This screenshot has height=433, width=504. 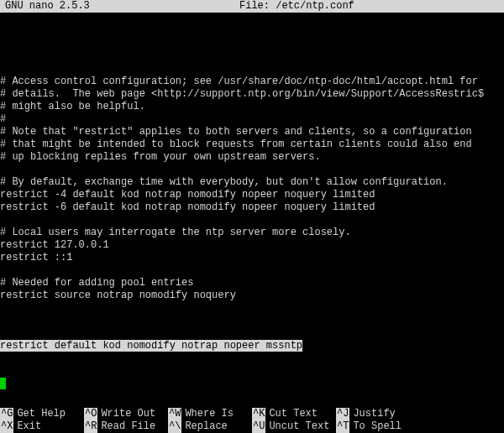 I want to click on code-line: restrict -4 default kod notrap nomodify …, so click(x=252, y=195).